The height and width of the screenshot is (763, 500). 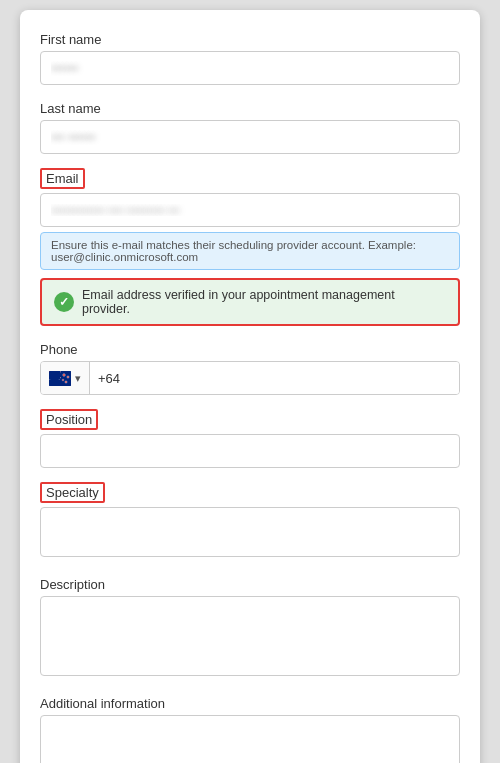 What do you see at coordinates (250, 438) in the screenshot?
I see `position-field: Position` at bounding box center [250, 438].